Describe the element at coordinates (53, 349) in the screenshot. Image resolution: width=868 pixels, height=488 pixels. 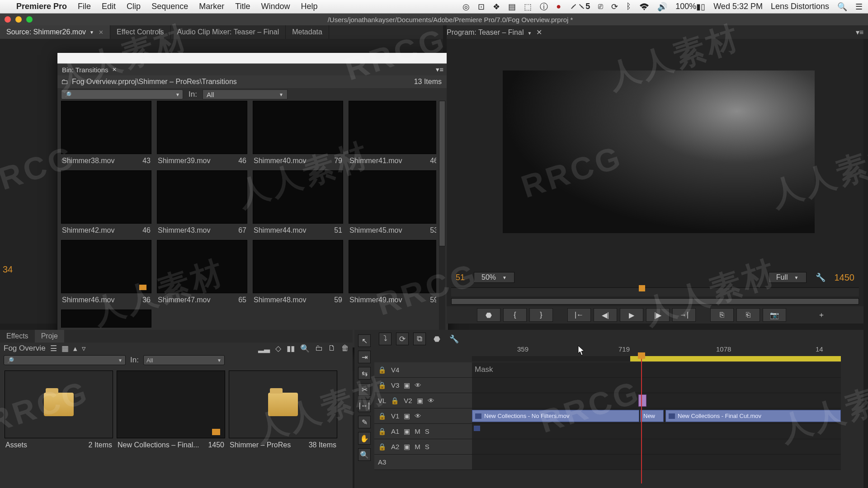
I see `list-view-icon: ☰` at that location.